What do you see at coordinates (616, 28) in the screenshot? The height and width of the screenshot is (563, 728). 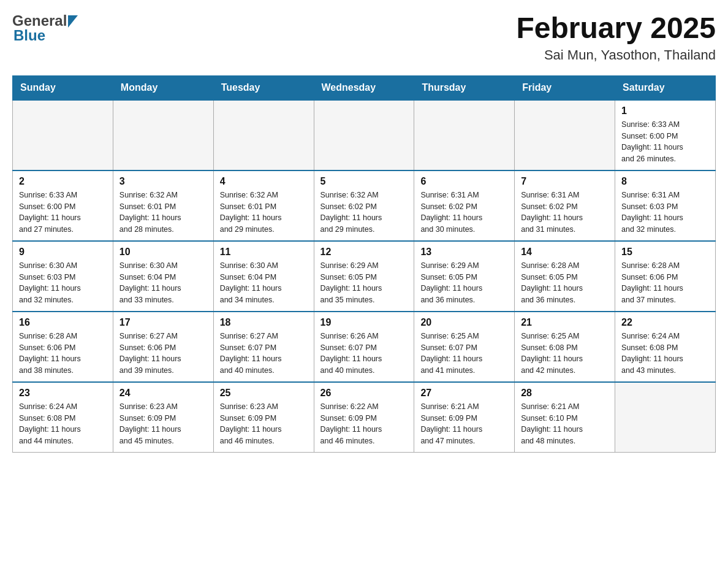 I see `calendar-title: February 2025` at bounding box center [616, 28].